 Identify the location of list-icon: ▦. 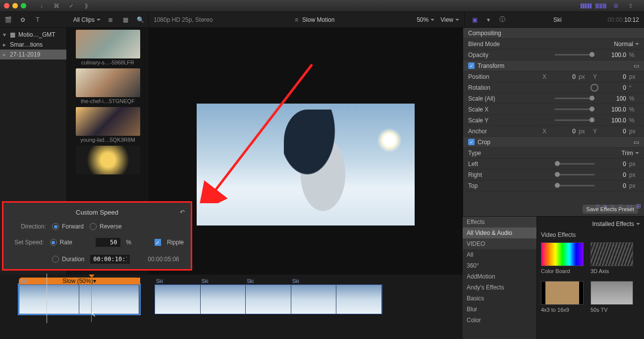
(125, 20).